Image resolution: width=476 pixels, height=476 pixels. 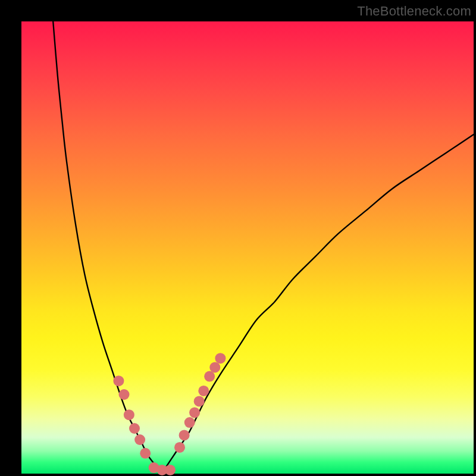 I want to click on highlight-dots-group, so click(x=169, y=414).